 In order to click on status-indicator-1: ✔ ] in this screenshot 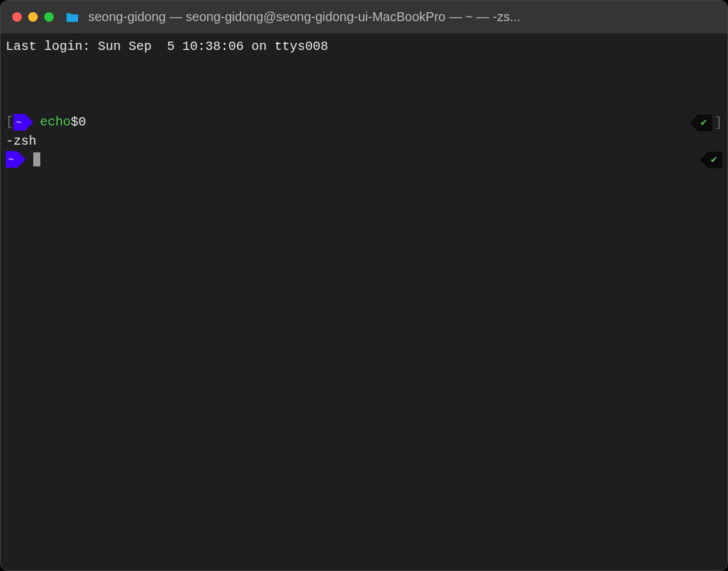, I will do `click(706, 123)`.